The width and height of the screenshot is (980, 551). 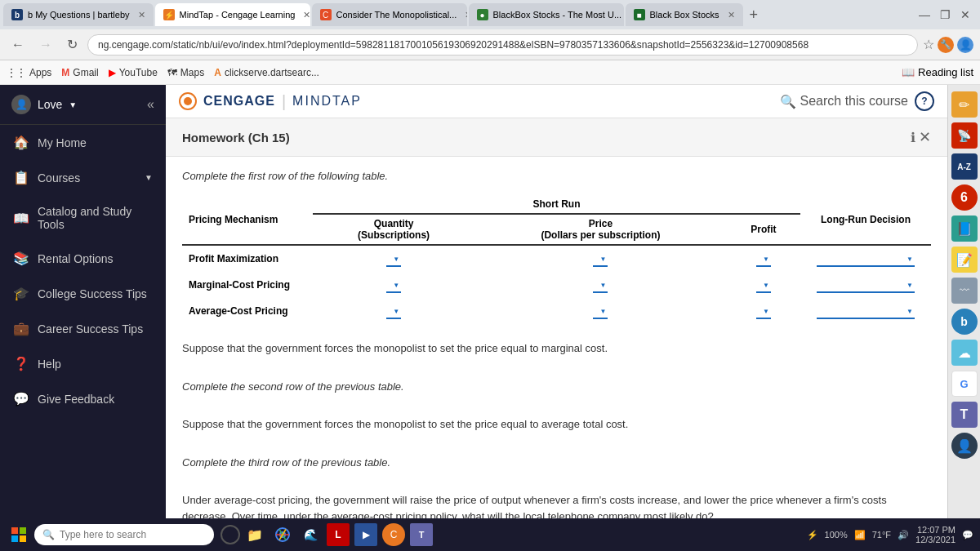 I want to click on hw-close-button: ✕, so click(x=924, y=137).